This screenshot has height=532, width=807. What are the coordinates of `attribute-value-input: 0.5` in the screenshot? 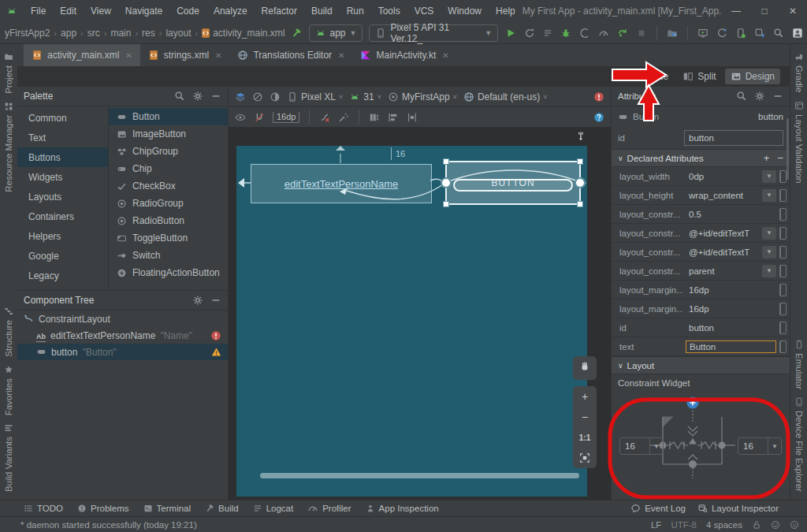 It's located at (731, 214).